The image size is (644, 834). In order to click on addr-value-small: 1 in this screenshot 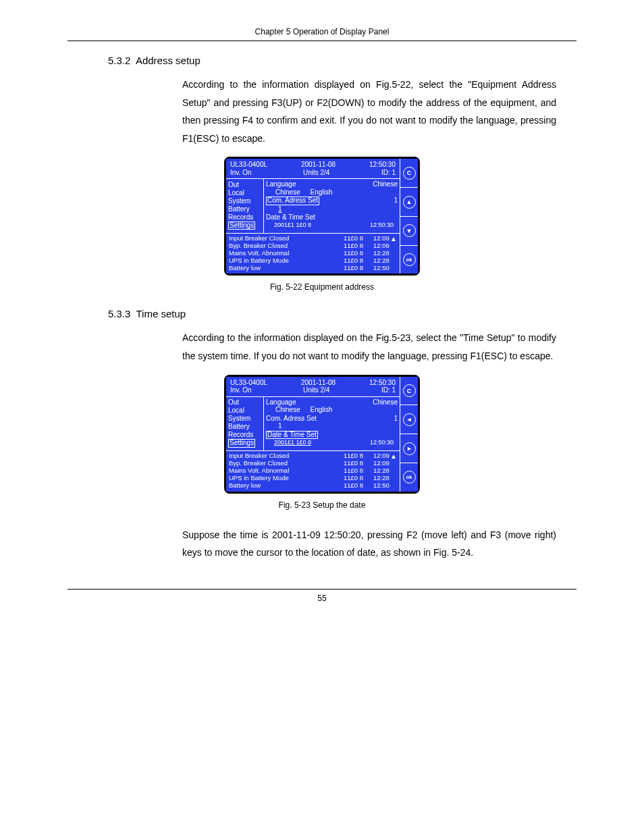, I will do `click(280, 425)`.